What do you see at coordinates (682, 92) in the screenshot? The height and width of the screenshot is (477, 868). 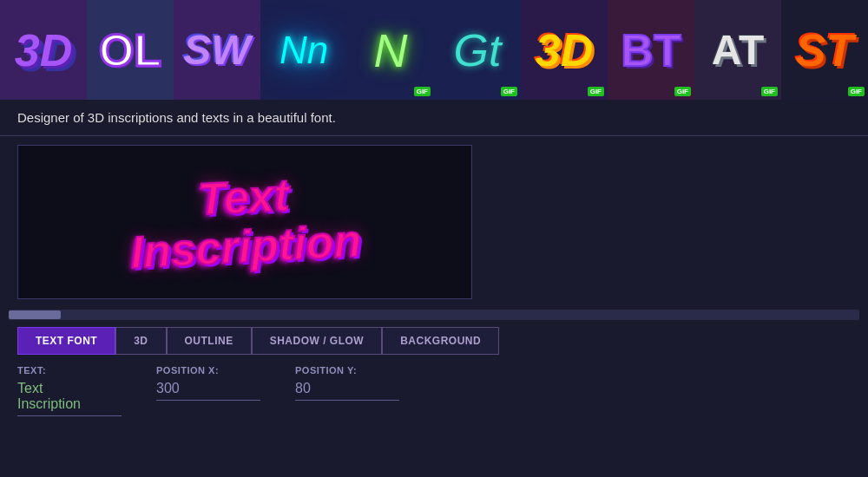 I see `gif-badge-8: GIF` at bounding box center [682, 92].